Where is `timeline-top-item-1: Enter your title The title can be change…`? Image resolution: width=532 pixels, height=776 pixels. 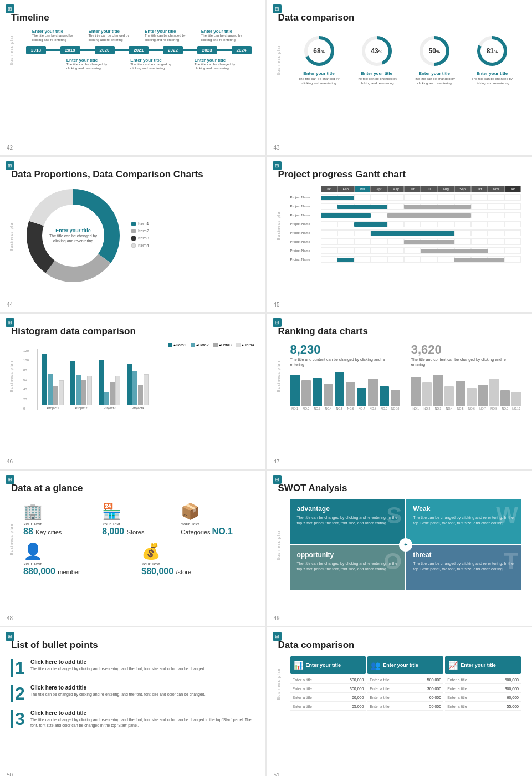 timeline-top-item-1: Enter your title The title can be change… is located at coordinates (54, 35).